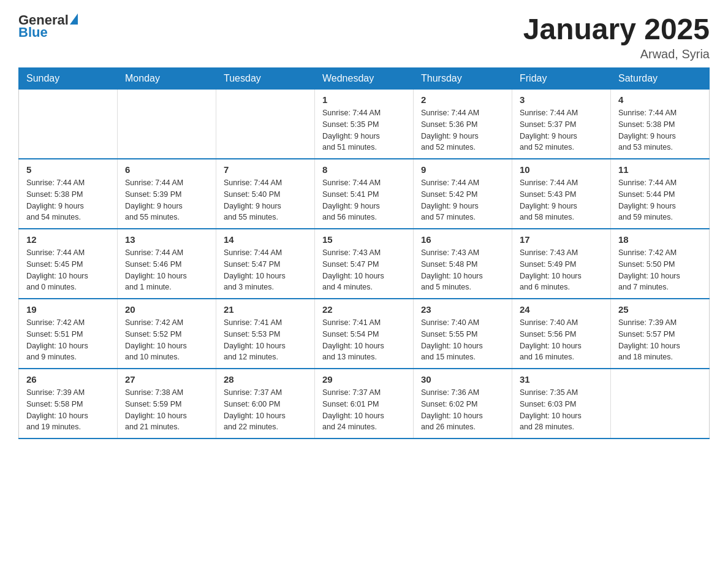 The width and height of the screenshot is (728, 563). I want to click on day-number: 13, so click(167, 239).